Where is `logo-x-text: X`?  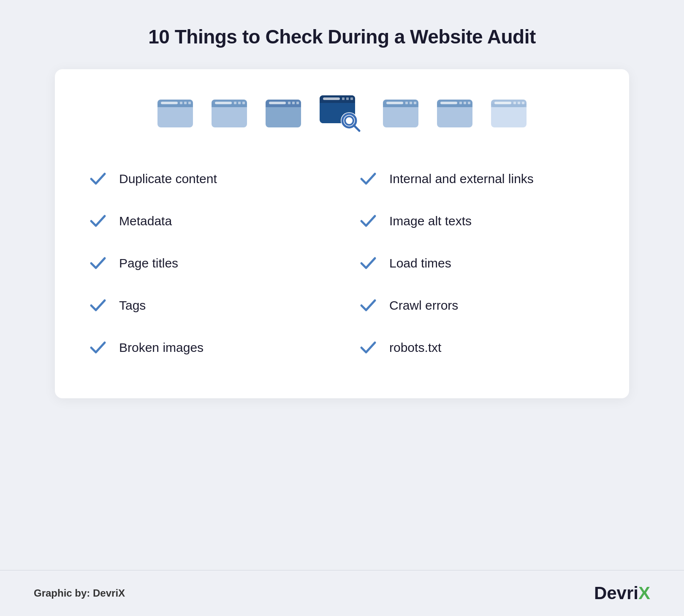 logo-x-text: X is located at coordinates (644, 593).